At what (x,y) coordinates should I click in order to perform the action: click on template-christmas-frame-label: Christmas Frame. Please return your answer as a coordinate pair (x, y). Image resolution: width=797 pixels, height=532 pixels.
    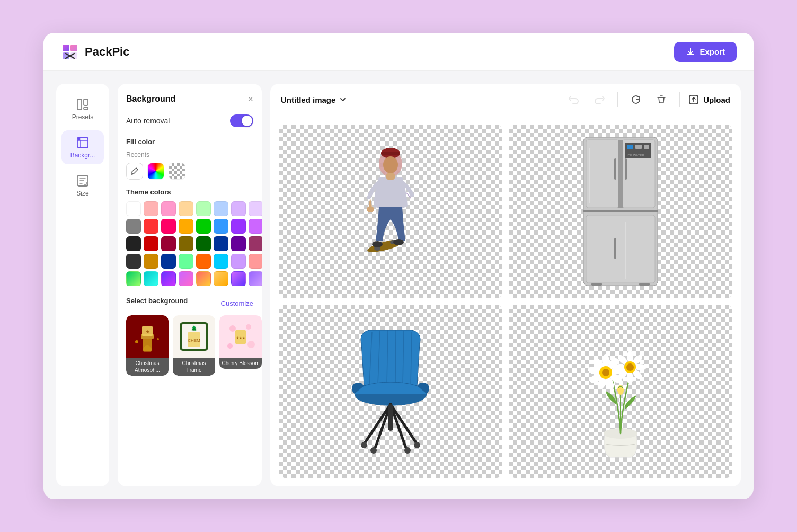
    Looking at the image, I should click on (194, 367).